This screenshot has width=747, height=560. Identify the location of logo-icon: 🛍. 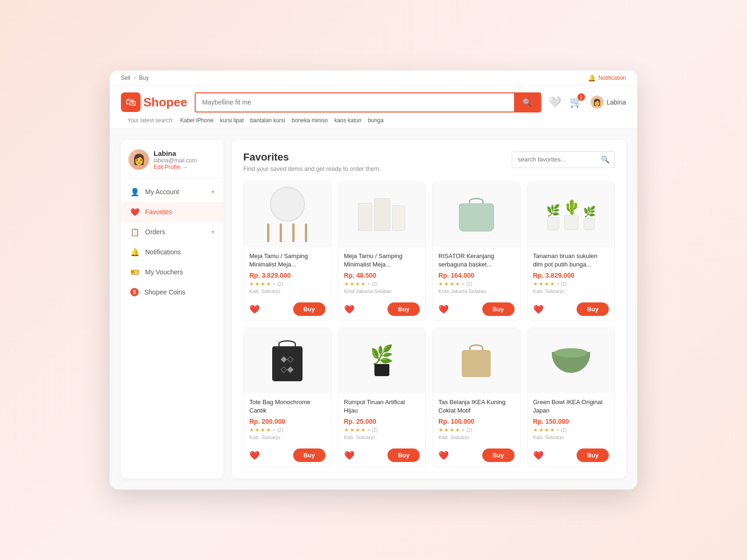
(131, 102).